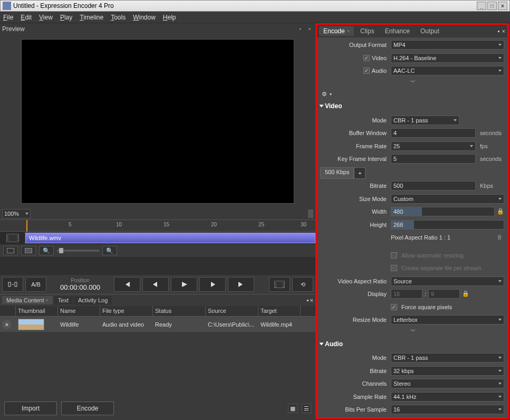  Describe the element at coordinates (447, 58) in the screenshot. I see `video-codec-select: H.264 - Baseline` at that location.